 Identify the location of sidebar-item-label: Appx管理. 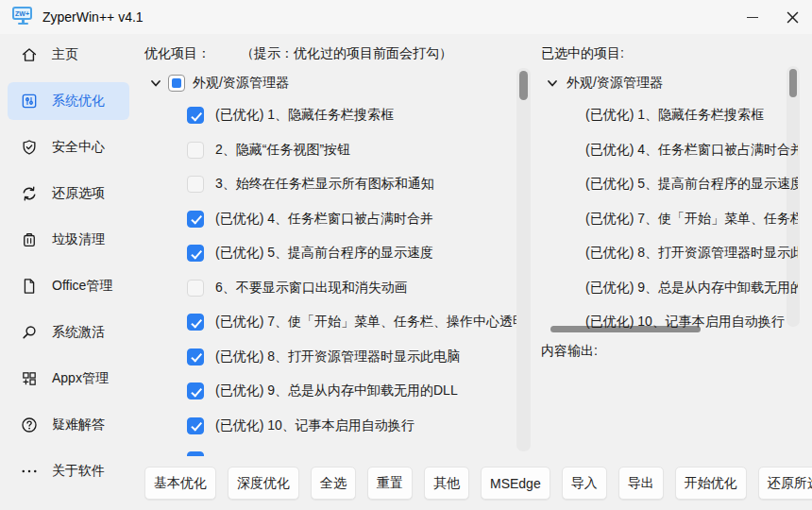
(80, 379).